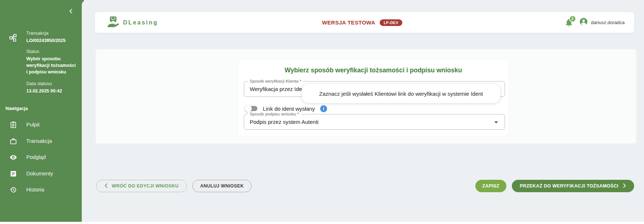  I want to click on back-button-label: WRÓĆ DO EDYCJI WNIOSKU, so click(145, 186).